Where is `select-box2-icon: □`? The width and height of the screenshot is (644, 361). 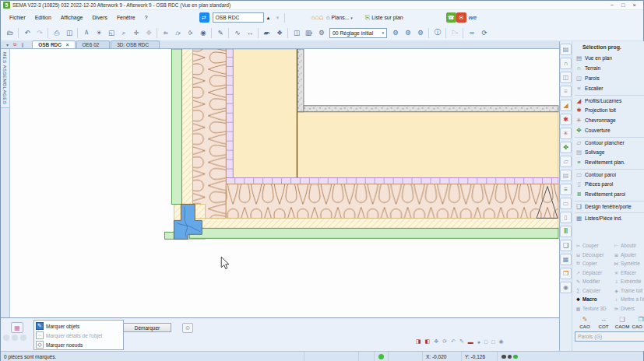 select-box2-icon: □ is located at coordinates (493, 342).